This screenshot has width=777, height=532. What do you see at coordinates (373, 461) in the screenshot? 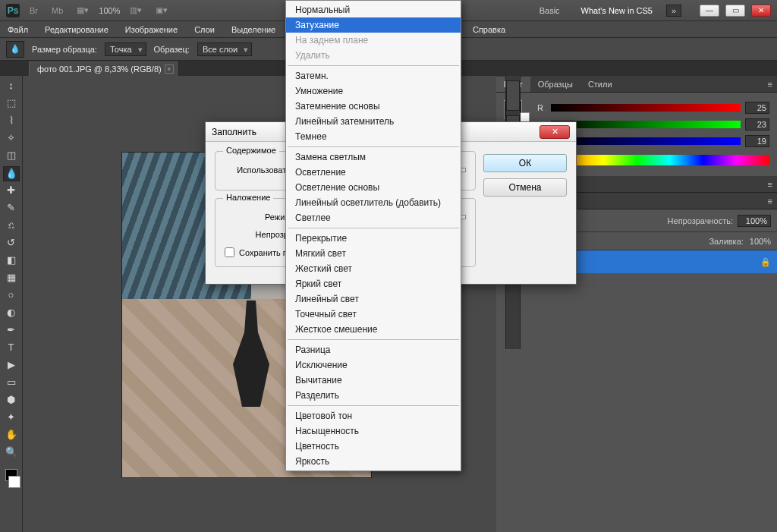
I see `blend-mode-item: Яркость` at bounding box center [373, 461].